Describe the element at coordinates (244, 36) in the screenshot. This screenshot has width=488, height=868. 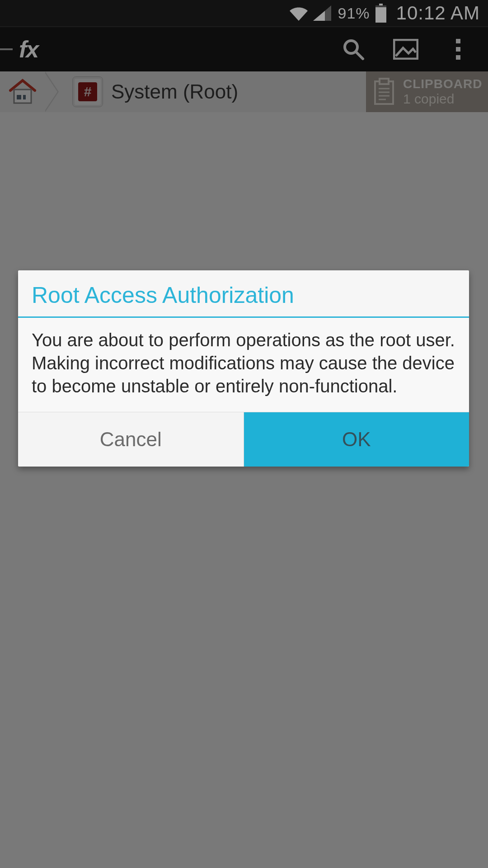
I see `modal-scrim` at that location.